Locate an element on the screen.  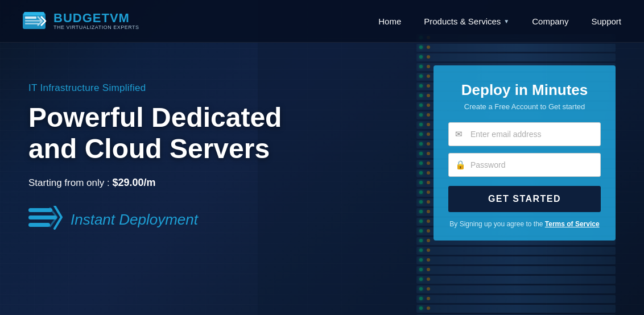
logo-icon is located at coordinates (35, 21).